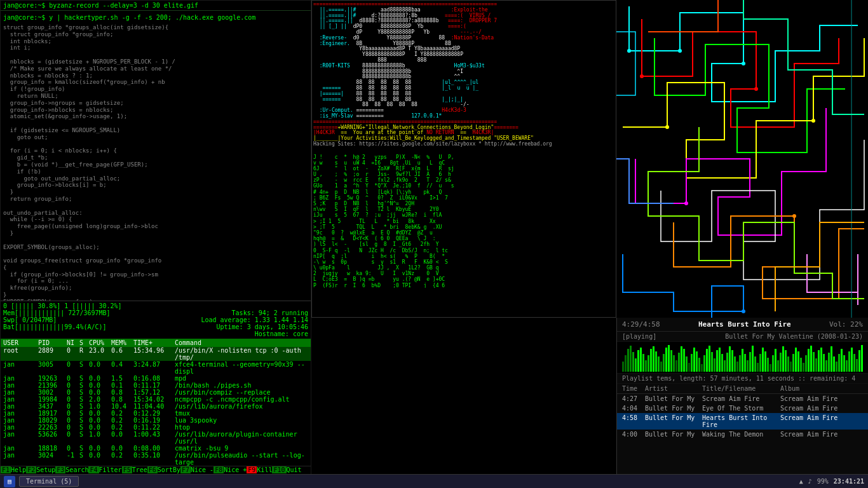 This screenshot has height=488, width=868. Describe the element at coordinates (105, 470) in the screenshot. I see `fn4: F4Filter` at that location.